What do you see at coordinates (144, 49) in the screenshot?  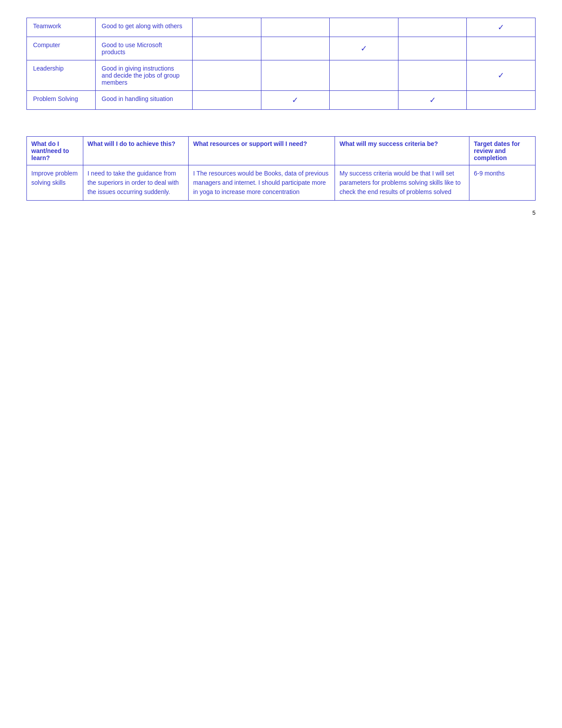 I see `skill-description: Good to use Microsoft products` at bounding box center [144, 49].